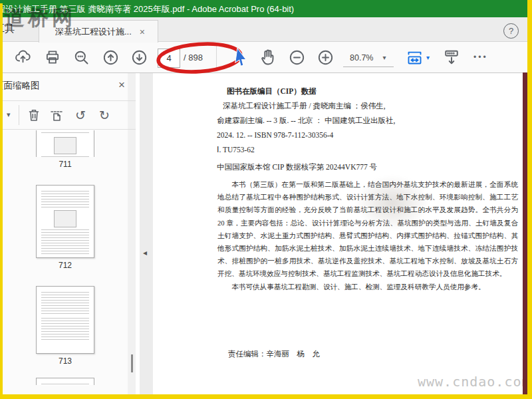 The height and width of the screenshot is (399, 532). What do you see at coordinates (297, 57) in the screenshot?
I see `zoom-out-button` at bounding box center [297, 57].